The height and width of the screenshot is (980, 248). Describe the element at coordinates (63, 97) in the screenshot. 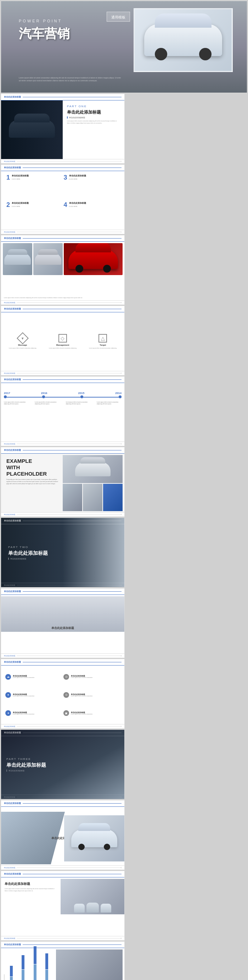

I see `slide2-header: 单击此处添加标题` at that location.